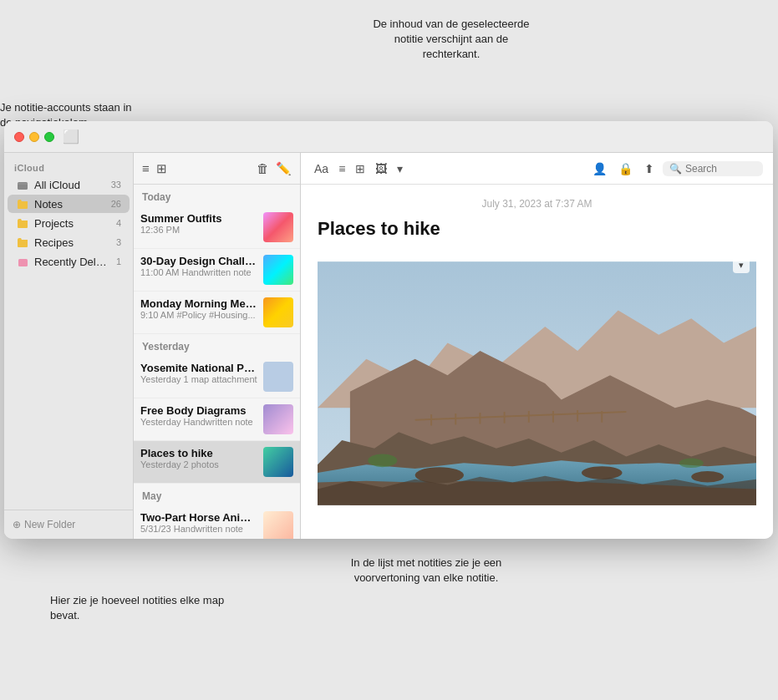 The width and height of the screenshot is (778, 700). I want to click on note-item-title-places-hike: Places to hike, so click(199, 453).